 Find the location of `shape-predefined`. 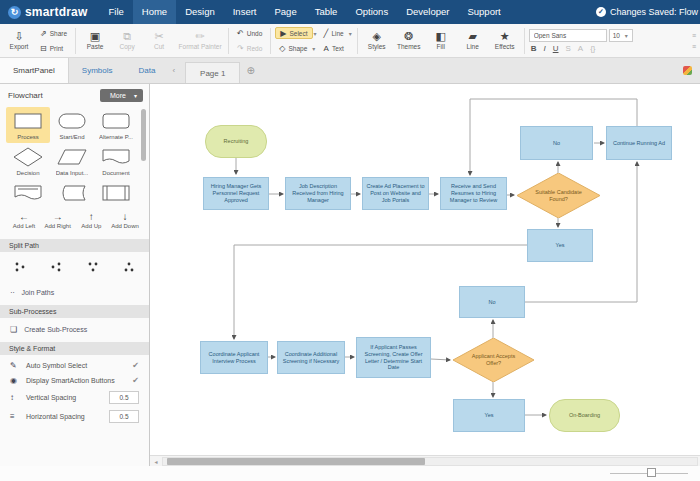

shape-predefined is located at coordinates (116, 192).